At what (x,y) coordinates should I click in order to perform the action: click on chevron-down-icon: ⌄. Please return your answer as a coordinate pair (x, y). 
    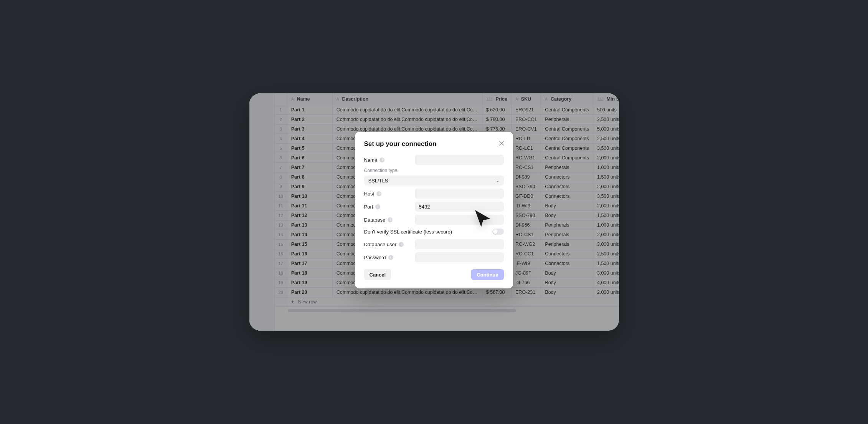
    Looking at the image, I should click on (498, 181).